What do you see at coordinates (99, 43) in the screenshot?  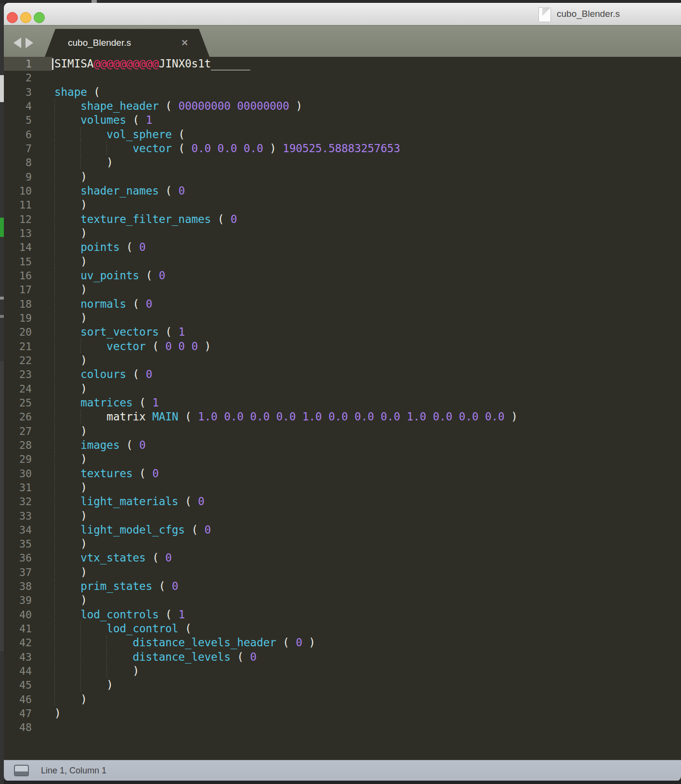 I see `tab-label: cubo_Blender.s` at bounding box center [99, 43].